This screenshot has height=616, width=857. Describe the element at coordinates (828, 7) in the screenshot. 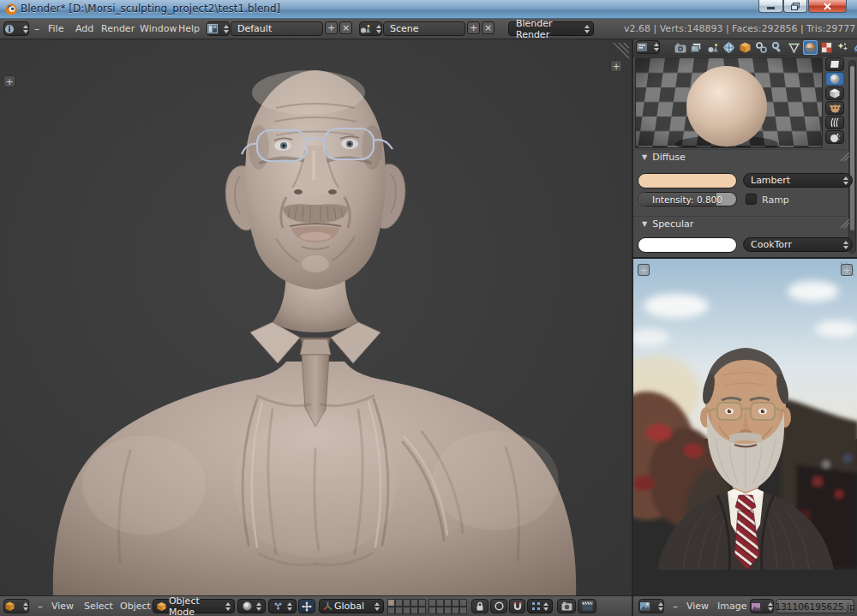

I see `close-button` at that location.